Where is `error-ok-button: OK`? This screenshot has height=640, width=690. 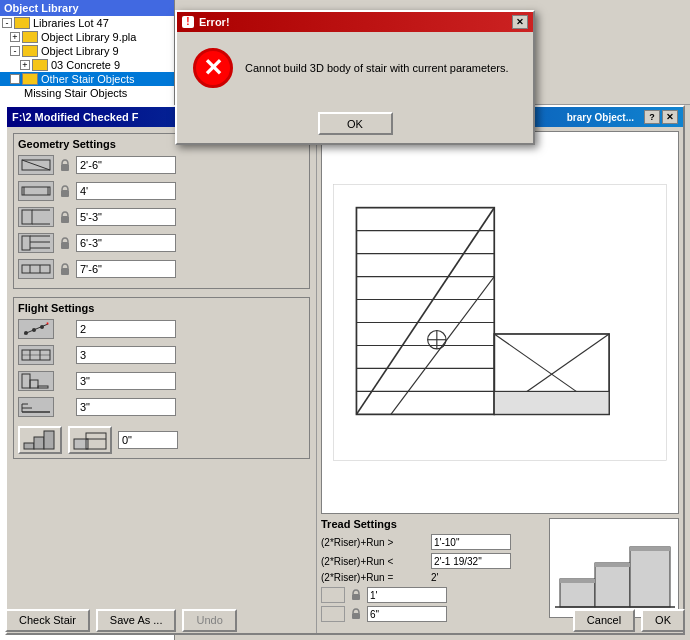
error-ok-button: OK is located at coordinates (356, 124).